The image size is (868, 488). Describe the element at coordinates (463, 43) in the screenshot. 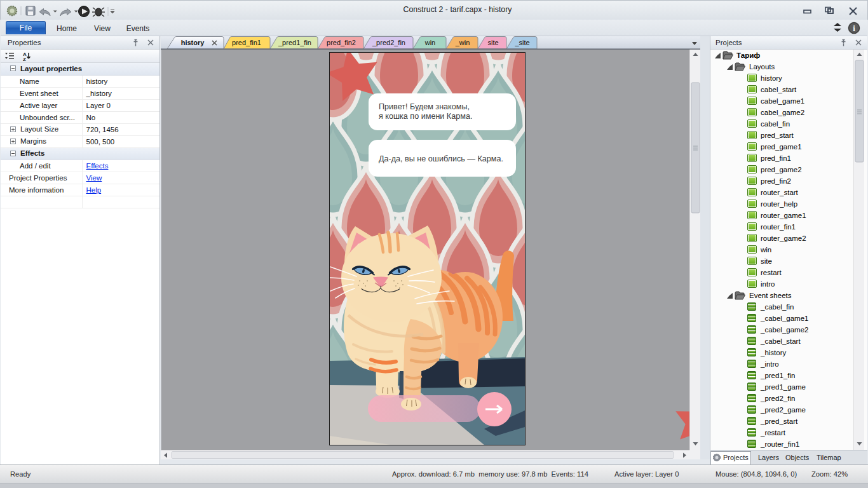

I see `svg-text: _win` at that location.